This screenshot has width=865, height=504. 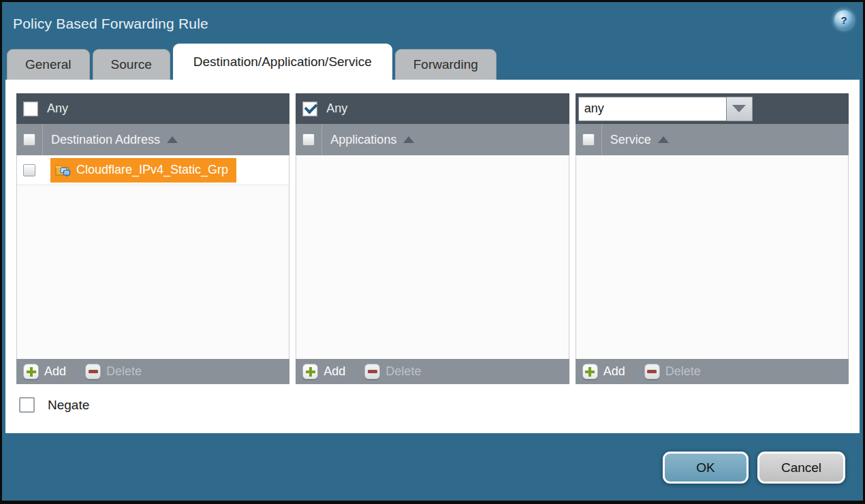 What do you see at coordinates (432, 109) in the screenshot?
I see `applications-any-bar: Any` at bounding box center [432, 109].